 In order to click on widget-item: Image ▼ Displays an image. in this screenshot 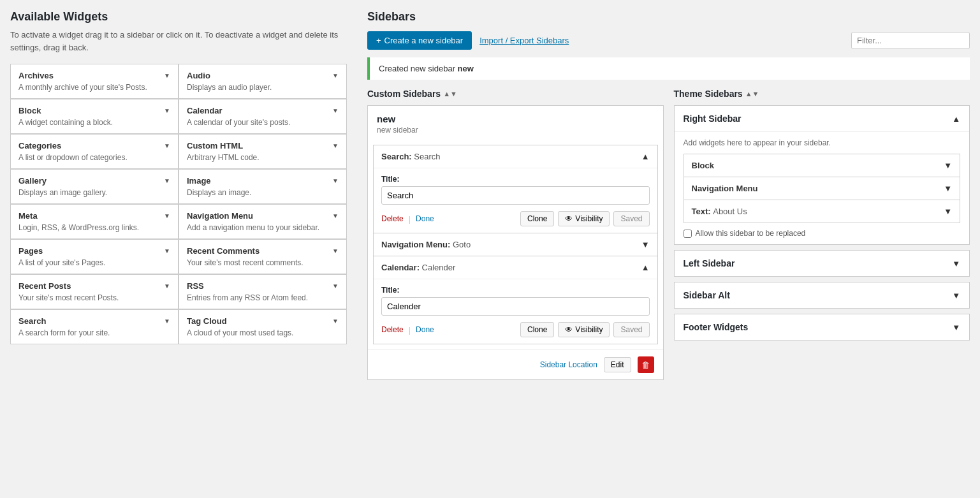, I will do `click(263, 186)`.